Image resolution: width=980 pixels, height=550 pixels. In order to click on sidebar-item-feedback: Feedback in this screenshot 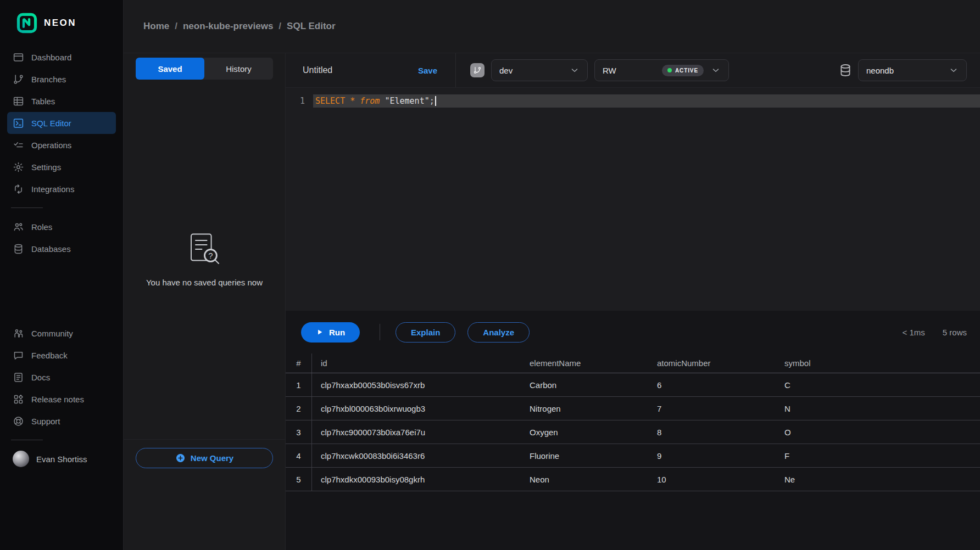, I will do `click(62, 355)`.